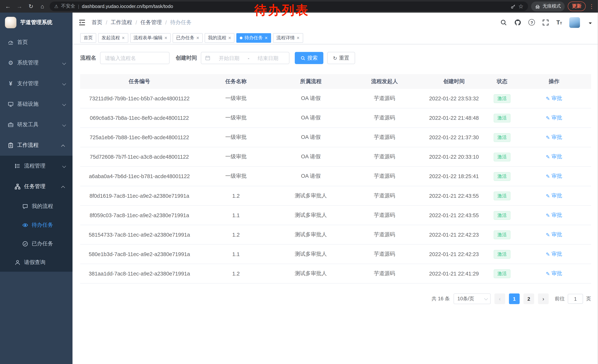 This screenshot has height=364, width=598. Describe the element at coordinates (254, 38) in the screenshot. I see `tab-todo-tasks: 待办任务 ×` at that location.